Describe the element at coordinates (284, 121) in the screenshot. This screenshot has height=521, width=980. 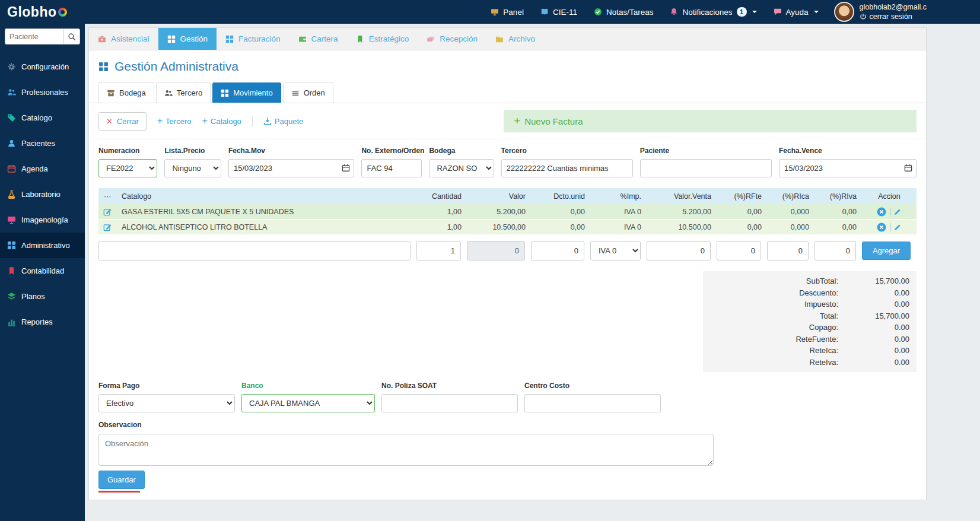
I see `paquete-button: Paquete` at that location.